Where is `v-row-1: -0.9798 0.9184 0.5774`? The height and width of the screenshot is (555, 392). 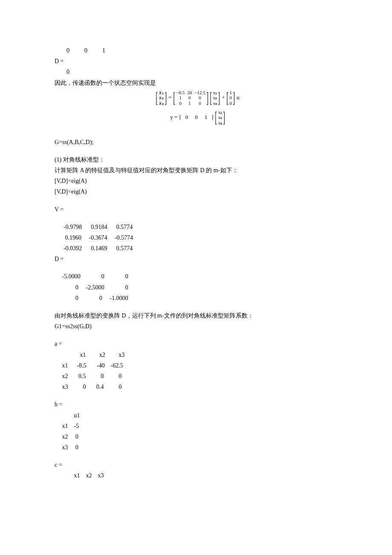 v-row-1: -0.9798 0.9184 0.5774 is located at coordinates (198, 227).